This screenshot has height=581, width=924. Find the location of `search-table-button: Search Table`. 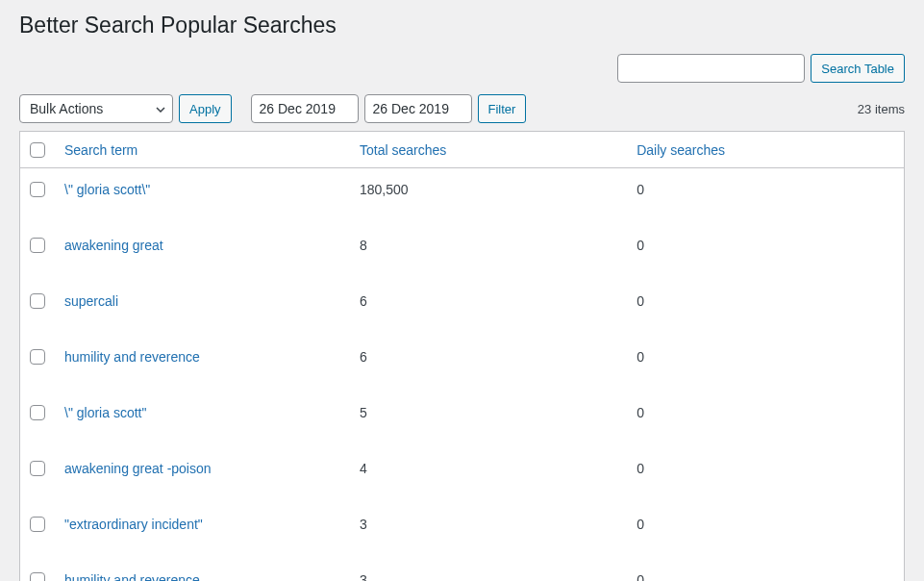

search-table-button: Search Table is located at coordinates (858, 68).